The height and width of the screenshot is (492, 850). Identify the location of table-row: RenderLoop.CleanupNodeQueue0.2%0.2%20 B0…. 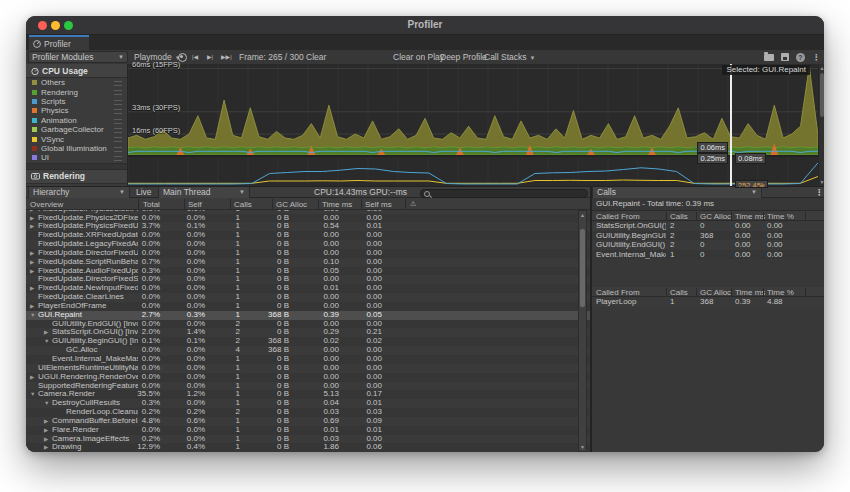
(308, 412).